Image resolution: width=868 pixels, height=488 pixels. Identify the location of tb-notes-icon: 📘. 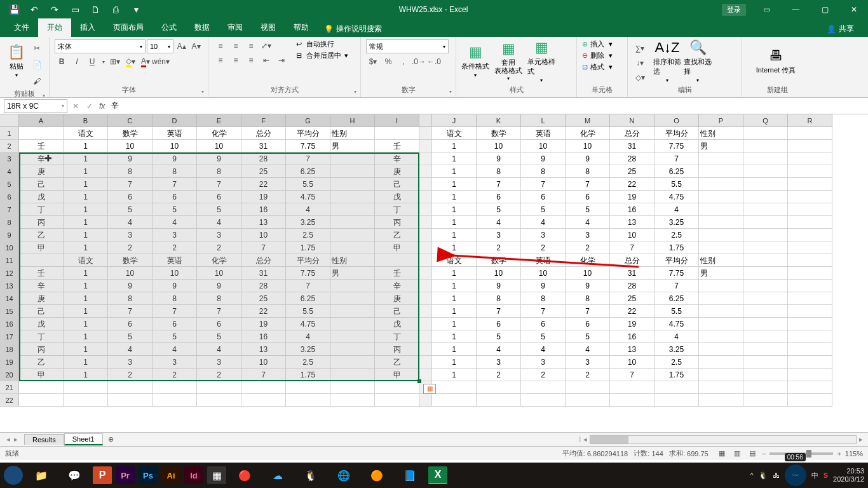
(410, 475).